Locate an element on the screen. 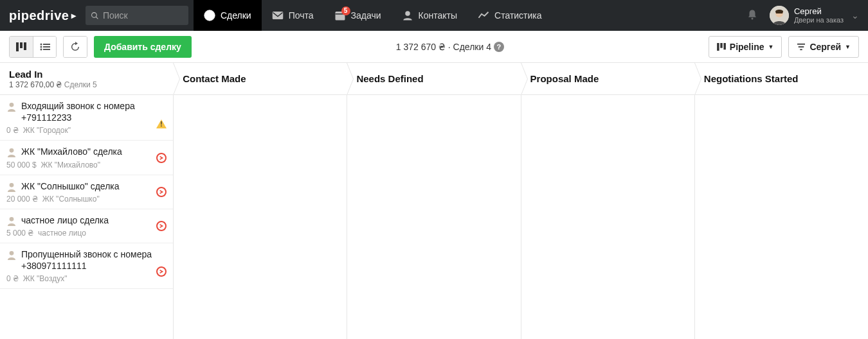  nav-stats: Статистика is located at coordinates (510, 15).